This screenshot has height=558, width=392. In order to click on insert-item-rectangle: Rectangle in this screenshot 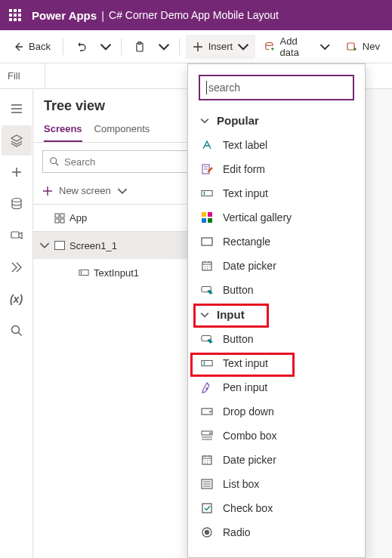, I will do `click(276, 242)`.